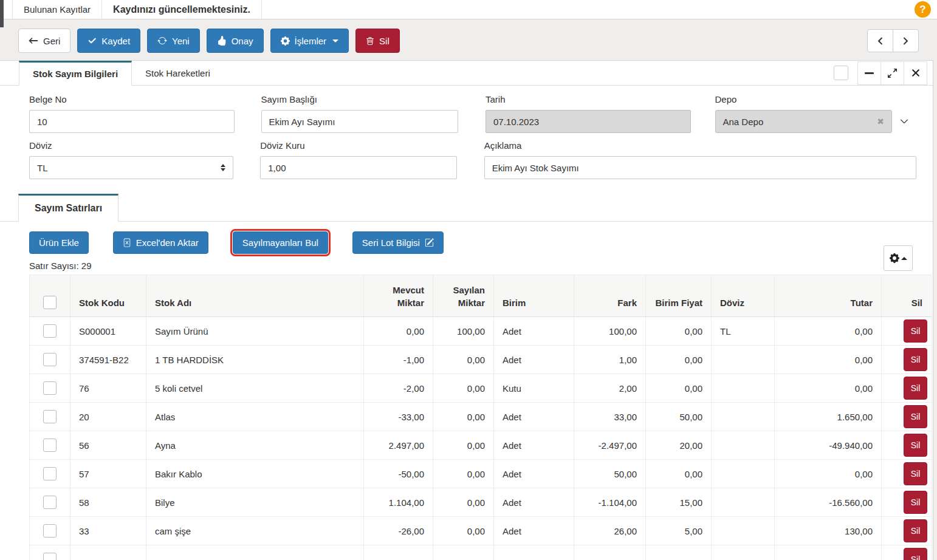 This screenshot has width=937, height=560. Describe the element at coordinates (610, 417) in the screenshot. I see `cell-fark: 33,00` at that location.